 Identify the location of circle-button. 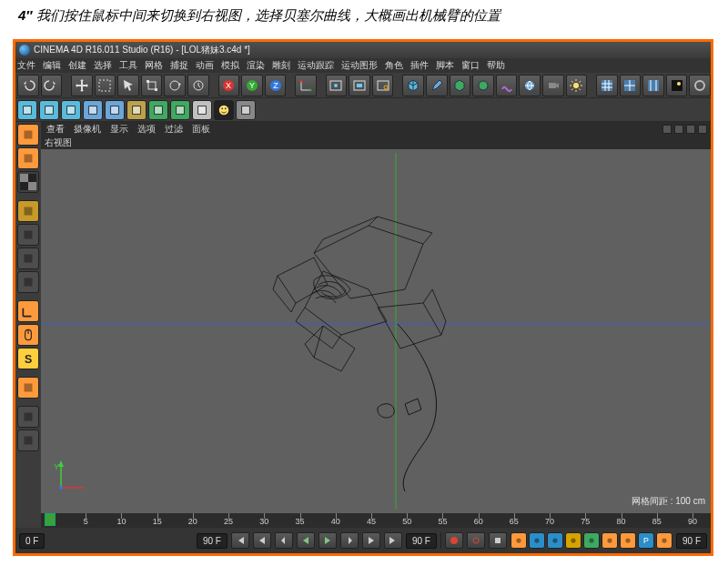
(700, 86).